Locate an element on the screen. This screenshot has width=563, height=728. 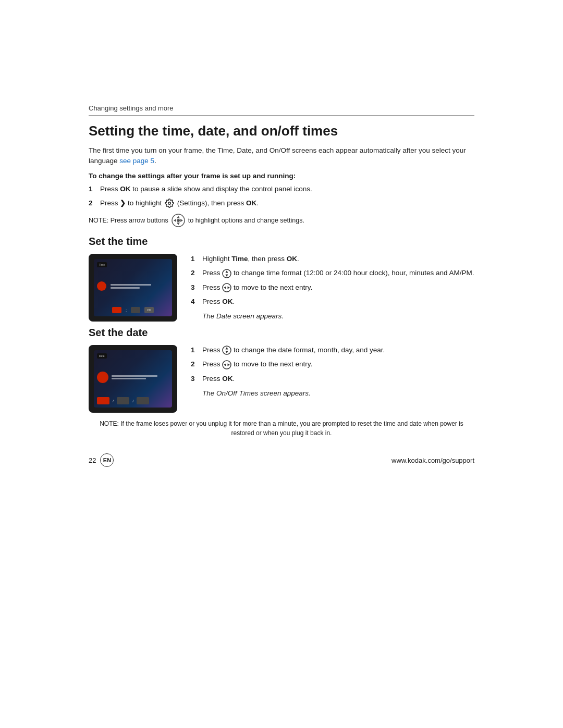
page-title: Setting the time, date, and on/off times is located at coordinates (282, 131).